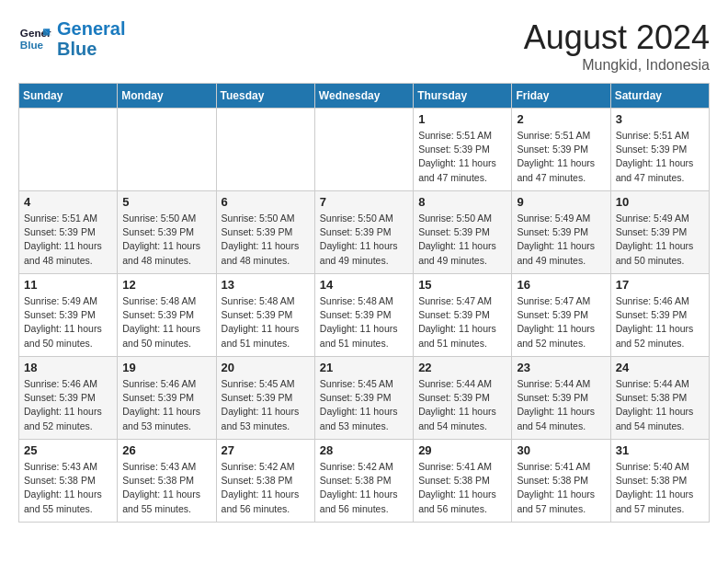 Image resolution: width=728 pixels, height=563 pixels. I want to click on calendar-cell: 16Sunrise: 5:47 AMSunset: 5:39 PMDayligh…, so click(561, 316).